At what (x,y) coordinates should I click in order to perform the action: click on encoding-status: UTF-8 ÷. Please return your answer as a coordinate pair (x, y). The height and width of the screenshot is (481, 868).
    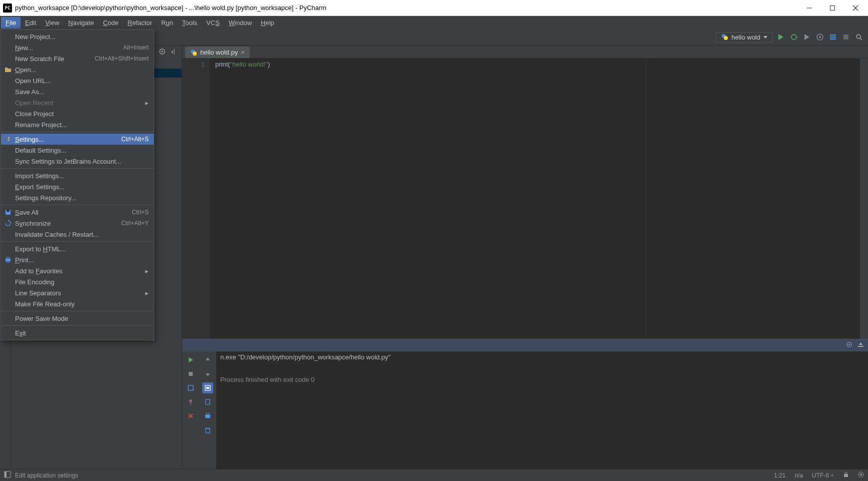
    Looking at the image, I should click on (823, 475).